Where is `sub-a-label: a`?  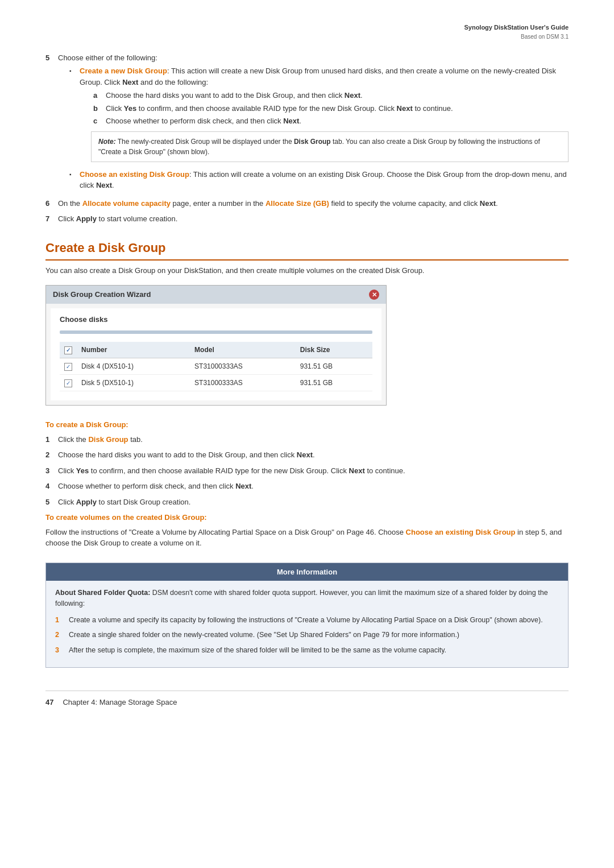
sub-a-label: a is located at coordinates (98, 96).